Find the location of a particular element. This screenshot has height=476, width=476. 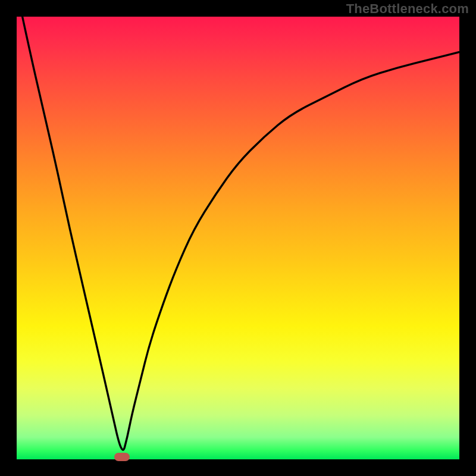

min-marker is located at coordinates (122, 457).